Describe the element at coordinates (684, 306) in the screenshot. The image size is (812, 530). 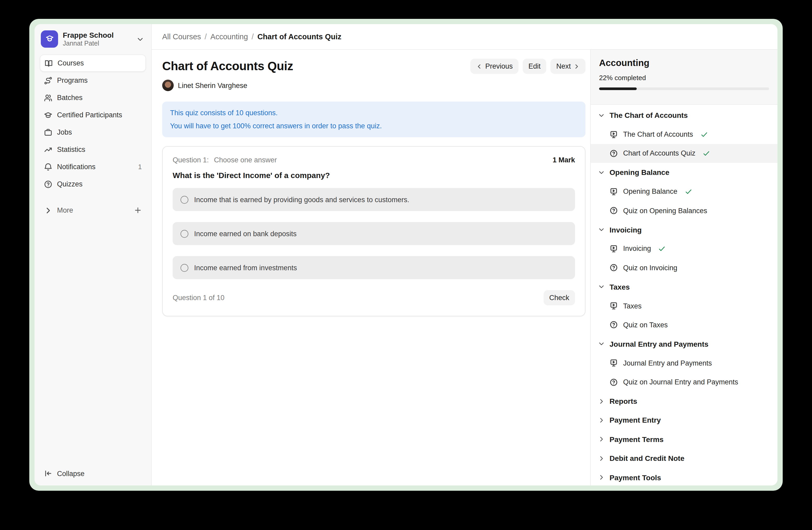
I see `outline-item-row: Taxes` at that location.